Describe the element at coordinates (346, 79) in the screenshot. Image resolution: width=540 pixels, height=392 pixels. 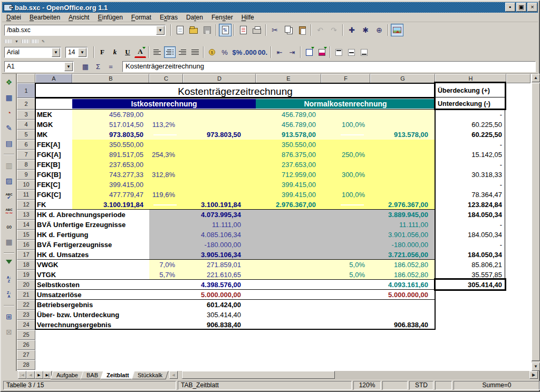
I see `col-header-F: F` at that location.